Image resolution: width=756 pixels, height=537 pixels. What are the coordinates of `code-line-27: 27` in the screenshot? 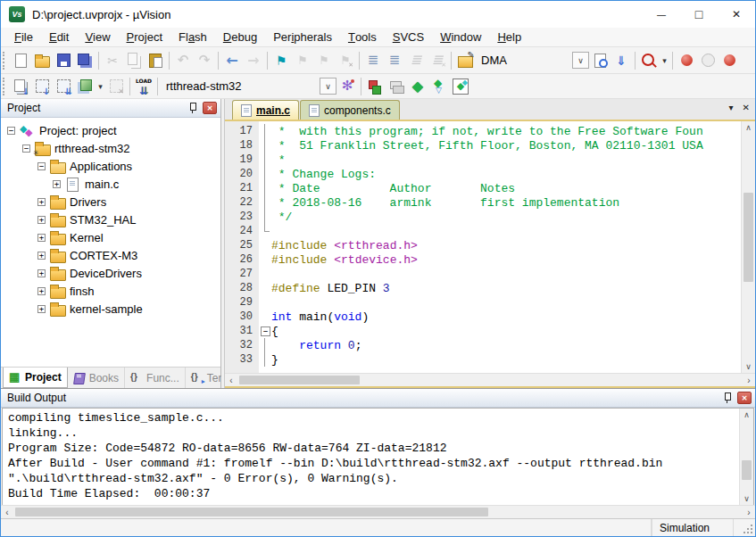 It's located at (483, 274).